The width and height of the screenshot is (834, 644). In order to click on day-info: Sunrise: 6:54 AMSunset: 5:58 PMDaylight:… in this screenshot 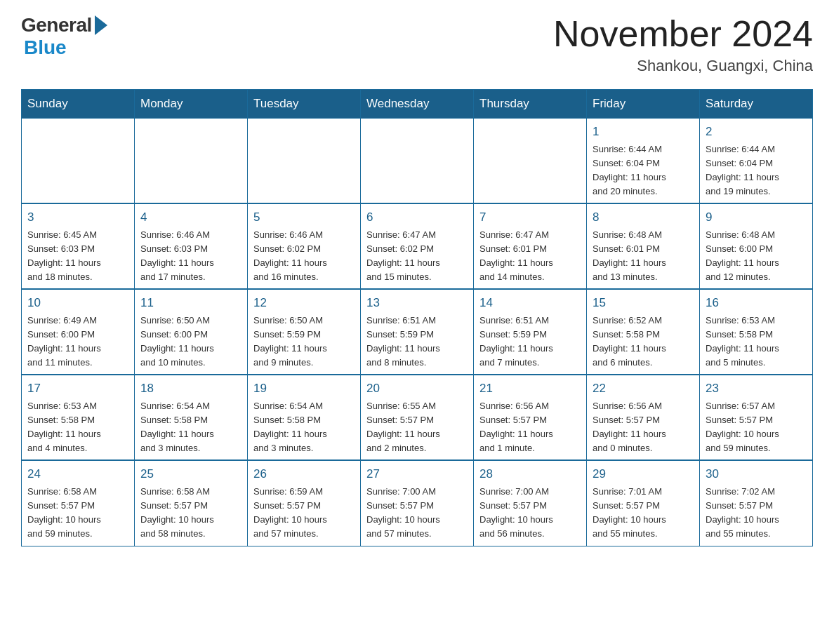, I will do `click(177, 427)`.